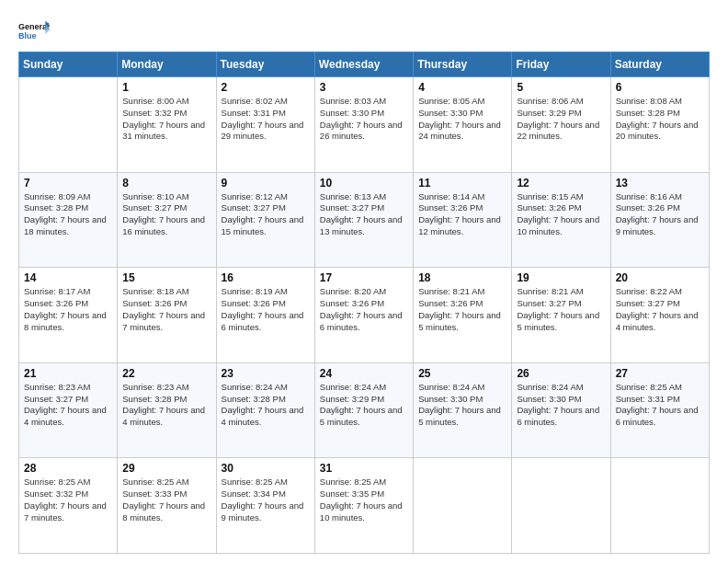 The height and width of the screenshot is (563, 728). Describe the element at coordinates (561, 64) in the screenshot. I see `day-of-week-header: Friday` at that location.